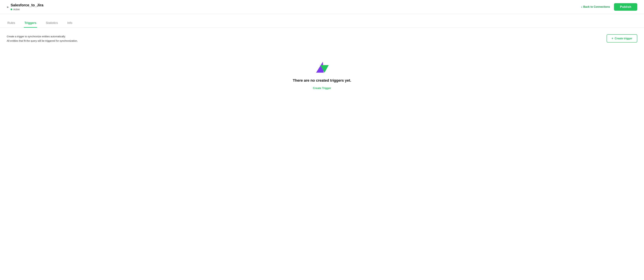 The image size is (644, 280). What do you see at coordinates (322, 23) in the screenshot?
I see `tabs-container: Rules Triggers Statistics Info` at bounding box center [322, 23].